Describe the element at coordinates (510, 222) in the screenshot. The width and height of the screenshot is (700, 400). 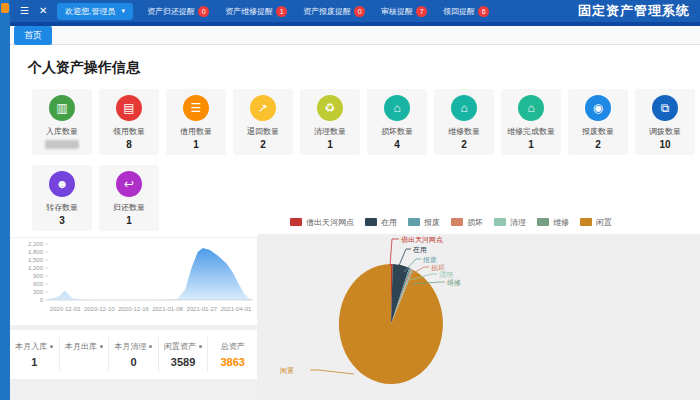
I see `legend-item-4: 清理` at that location.